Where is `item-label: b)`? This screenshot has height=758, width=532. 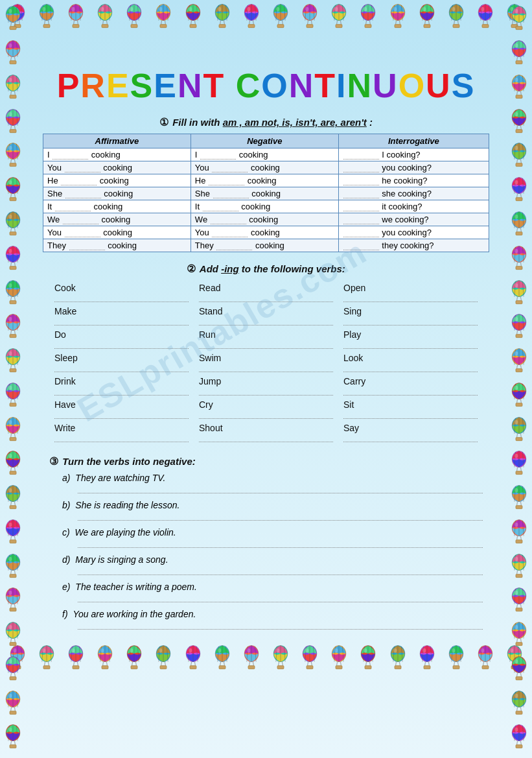
item-label: b) is located at coordinates (66, 505).